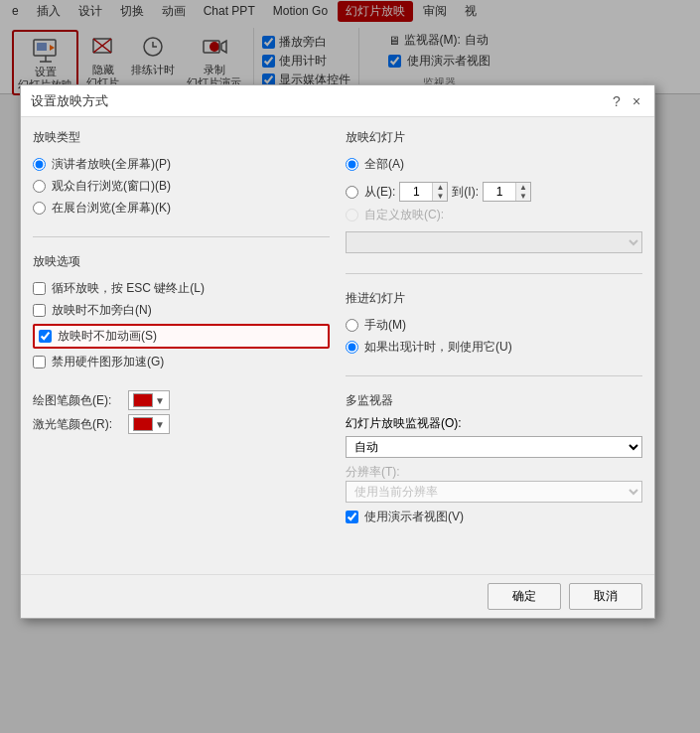 The height and width of the screenshot is (733, 700). What do you see at coordinates (40, 187) in the screenshot?
I see `radio-audience-input` at bounding box center [40, 187].